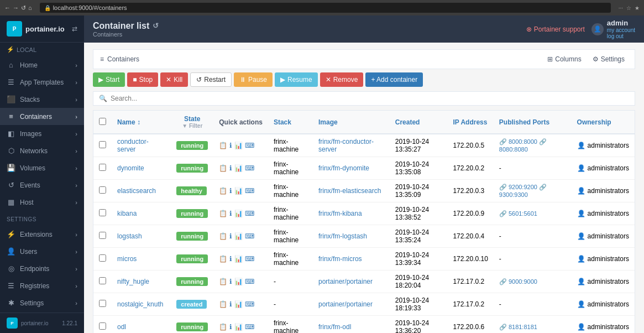 The image size is (644, 333). What do you see at coordinates (143, 80) in the screenshot?
I see `stop-button: ■ Stop` at bounding box center [143, 80].